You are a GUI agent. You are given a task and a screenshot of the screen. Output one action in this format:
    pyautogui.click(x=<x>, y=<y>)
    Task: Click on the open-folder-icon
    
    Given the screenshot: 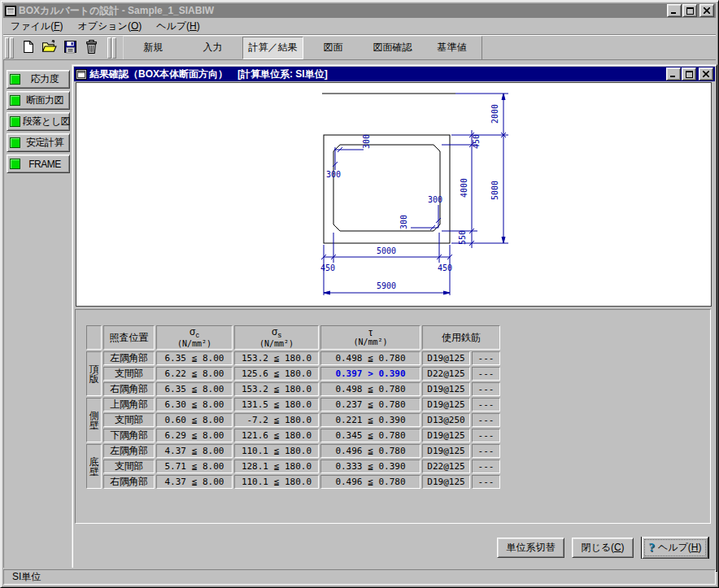 What is the action you would take?
    pyautogui.click(x=49, y=48)
    